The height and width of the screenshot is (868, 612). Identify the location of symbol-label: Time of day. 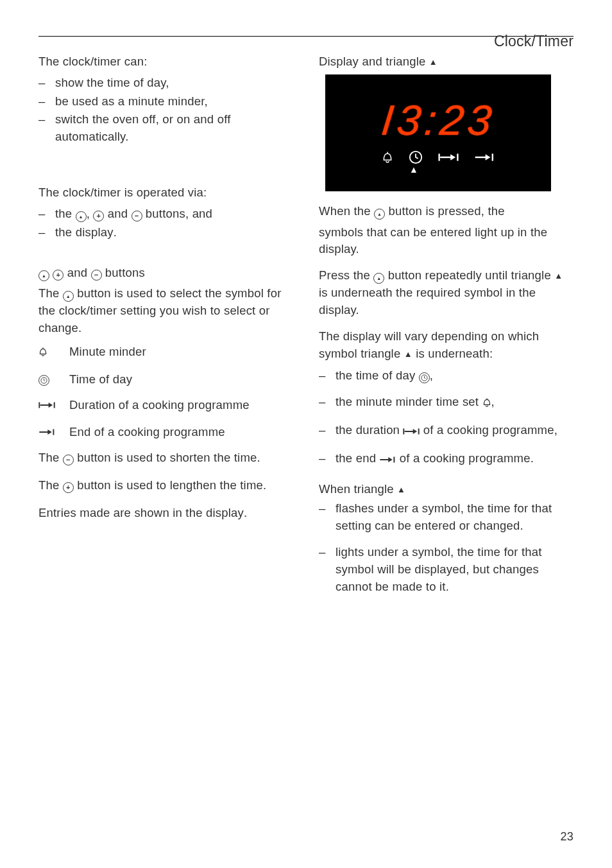
(101, 380).